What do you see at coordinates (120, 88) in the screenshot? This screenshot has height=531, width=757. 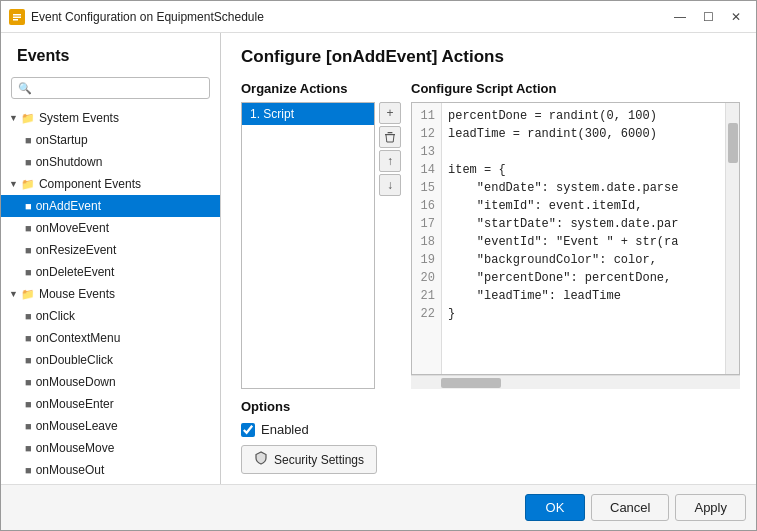 I see `search-input` at bounding box center [120, 88].